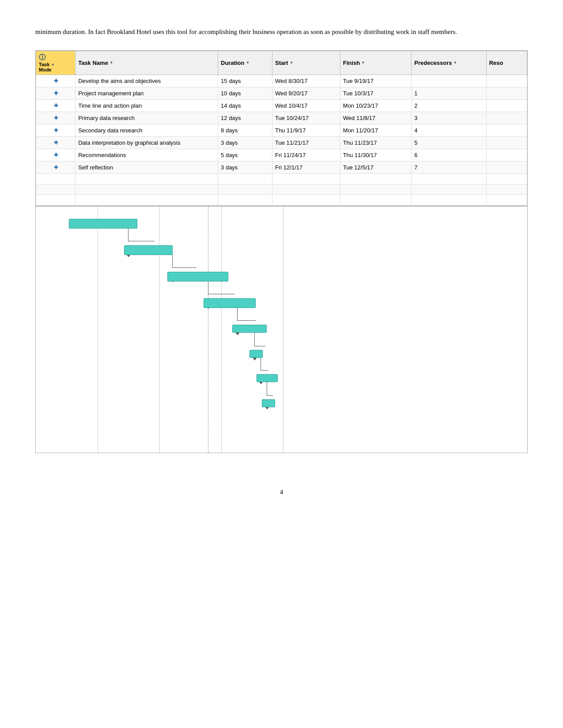  What do you see at coordinates (147, 118) in the screenshot?
I see `task-name-cell-3: Primary data research` at bounding box center [147, 118].